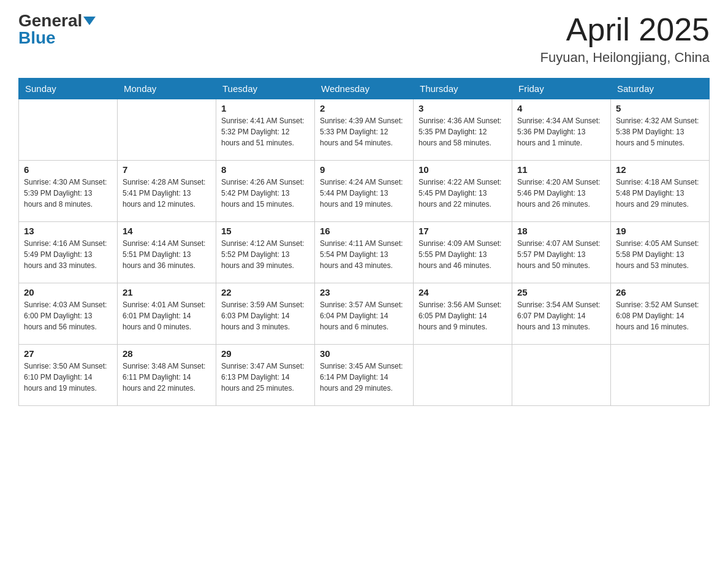 The height and width of the screenshot is (563, 728). I want to click on day-number: 18, so click(561, 231).